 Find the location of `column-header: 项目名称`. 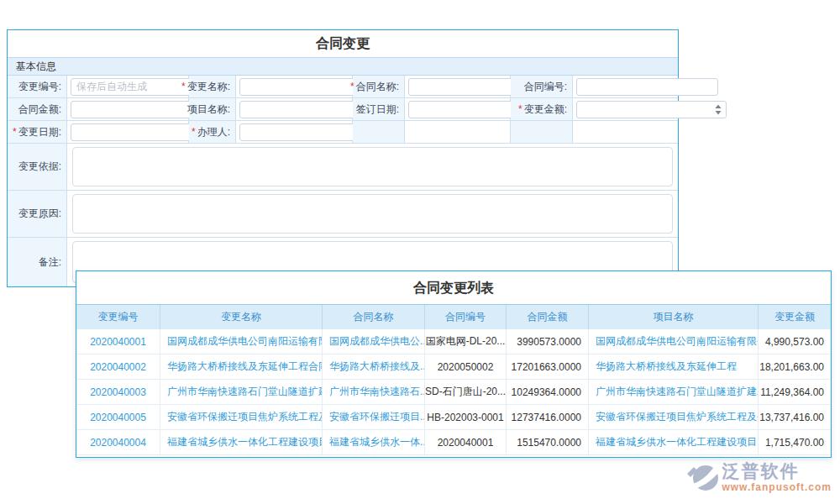

column-header: 项目名称 is located at coordinates (674, 318).